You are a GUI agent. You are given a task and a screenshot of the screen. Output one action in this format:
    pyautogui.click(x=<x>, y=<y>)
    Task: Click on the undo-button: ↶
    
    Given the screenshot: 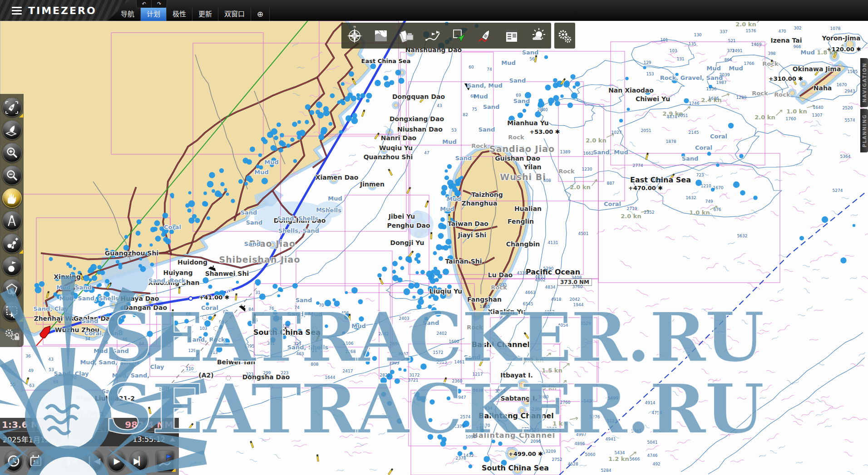 What is the action you would take?
    pyautogui.click(x=144, y=4)
    